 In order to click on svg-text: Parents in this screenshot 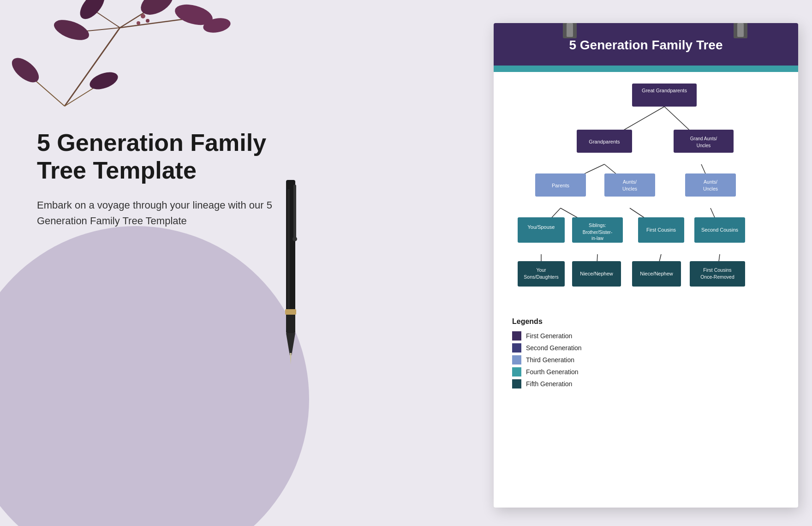, I will do `click(561, 185)`.